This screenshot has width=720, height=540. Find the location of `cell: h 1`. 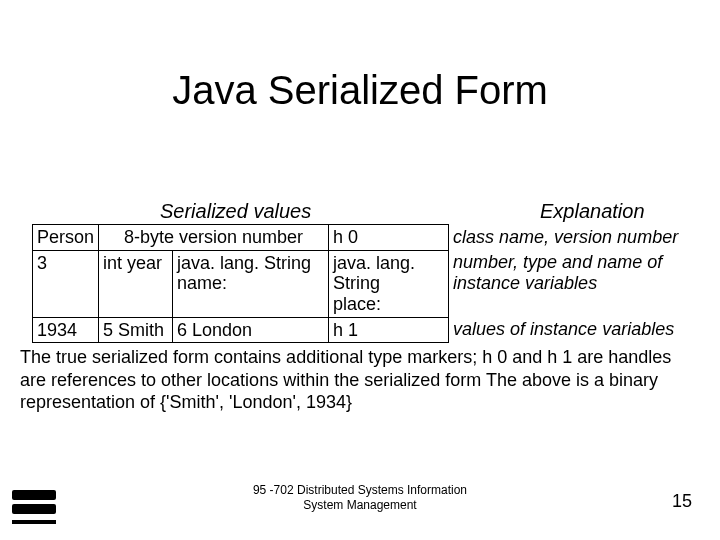

cell: h 1 is located at coordinates (389, 330).